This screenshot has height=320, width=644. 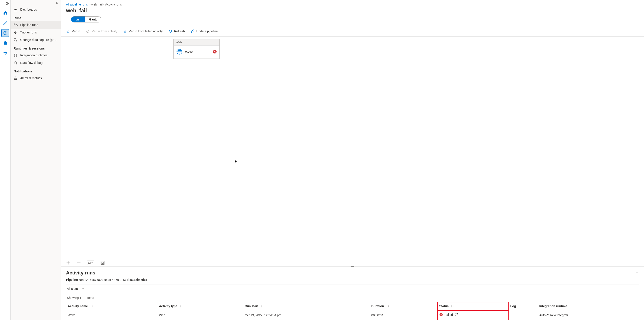 I want to click on globe-icon, so click(x=180, y=52).